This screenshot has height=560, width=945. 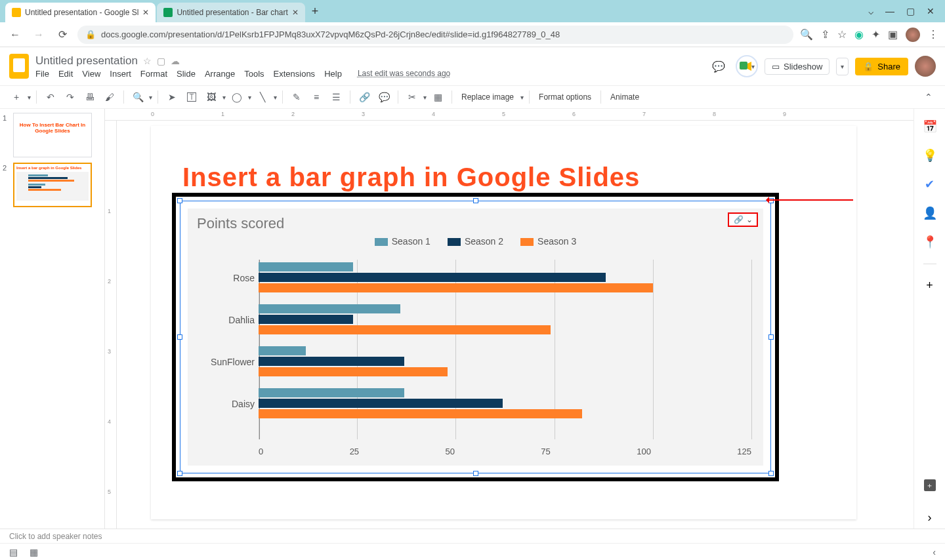 I want to click on link-tool: 🔗, so click(x=364, y=97).